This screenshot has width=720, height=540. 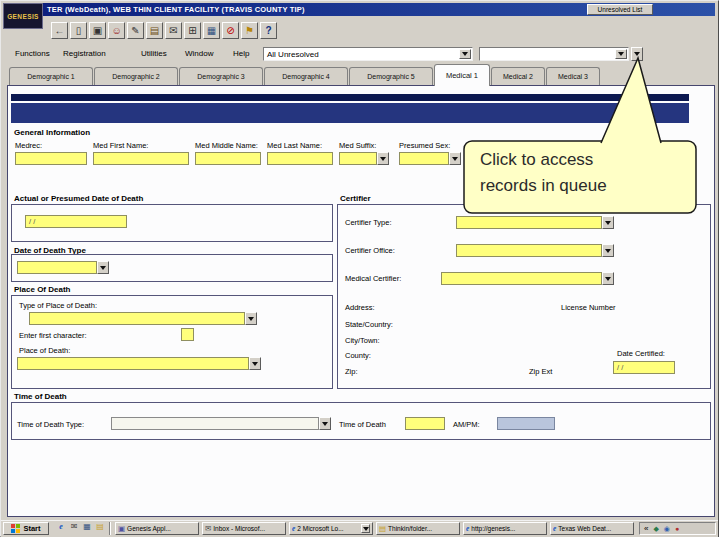 What do you see at coordinates (110, 528) in the screenshot?
I see `taskbar-divider` at bounding box center [110, 528].